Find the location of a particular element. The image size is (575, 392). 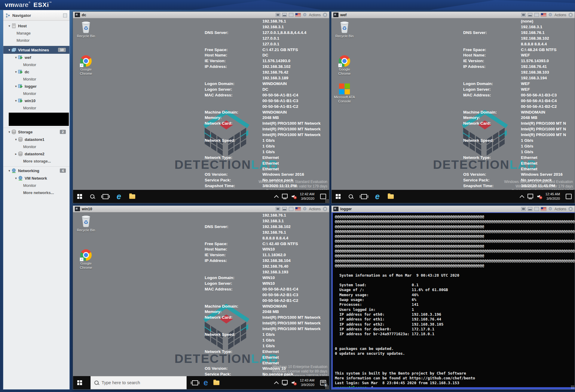

sidebar-item-virtual-machines: ▾Virtual Machines10 is located at coordinates (36, 50).